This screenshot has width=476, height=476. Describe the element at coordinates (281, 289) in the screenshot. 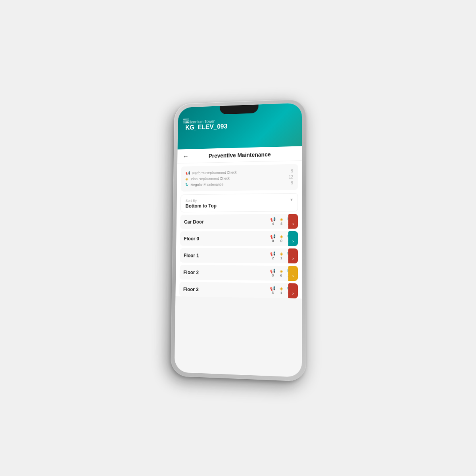

I see `diamond-icon-4: ◈` at that location.